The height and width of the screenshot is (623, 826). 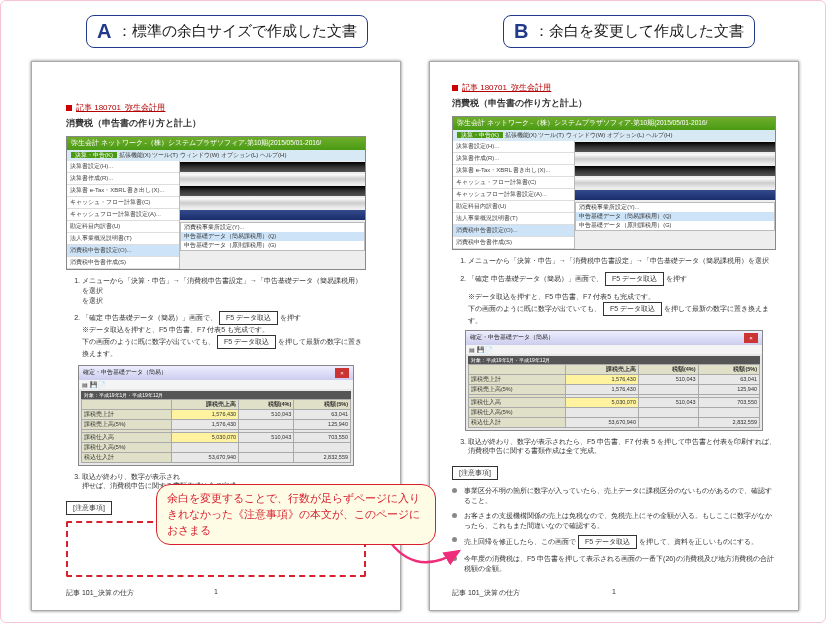 What do you see at coordinates (237, 32) in the screenshot?
I see `label-a-text: ：標準の余白サイズで作成した文書` at bounding box center [237, 32].